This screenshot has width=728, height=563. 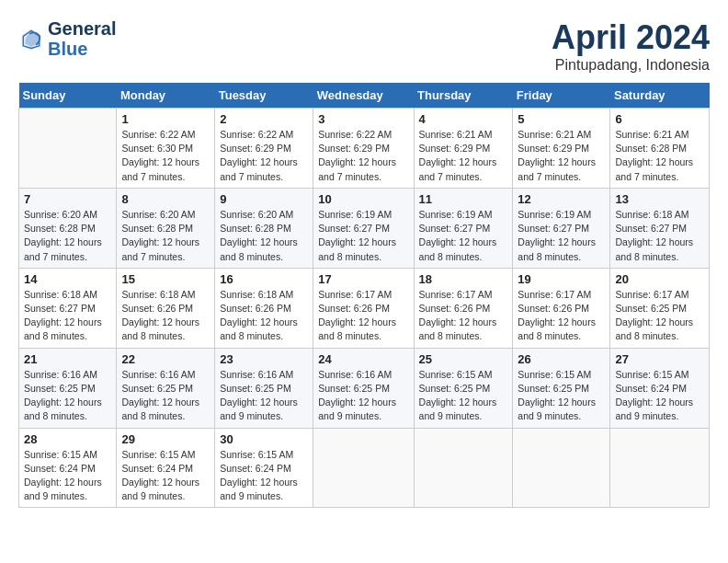 What do you see at coordinates (264, 199) in the screenshot?
I see `day-number: 9` at bounding box center [264, 199].